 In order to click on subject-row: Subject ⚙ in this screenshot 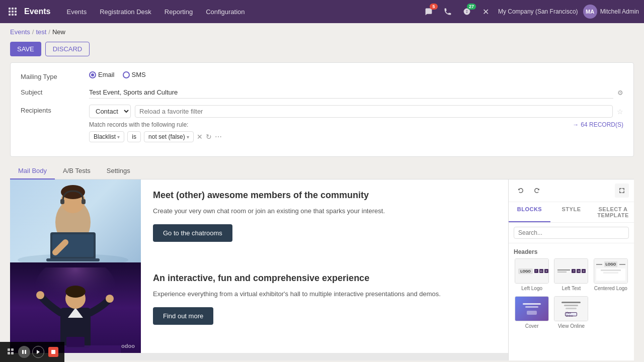, I will do `click(322, 93)`.